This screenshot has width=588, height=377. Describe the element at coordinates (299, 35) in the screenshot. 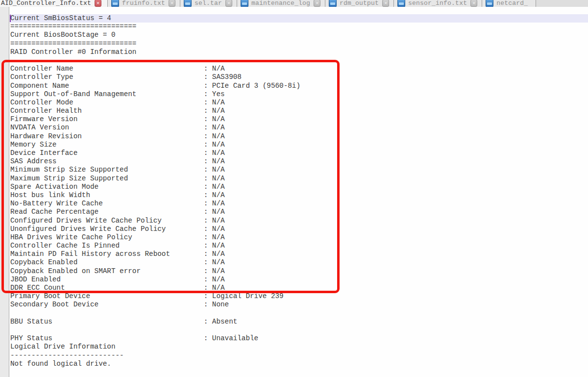

I see `editor-line: Current BiosBootStage = 0` at that location.